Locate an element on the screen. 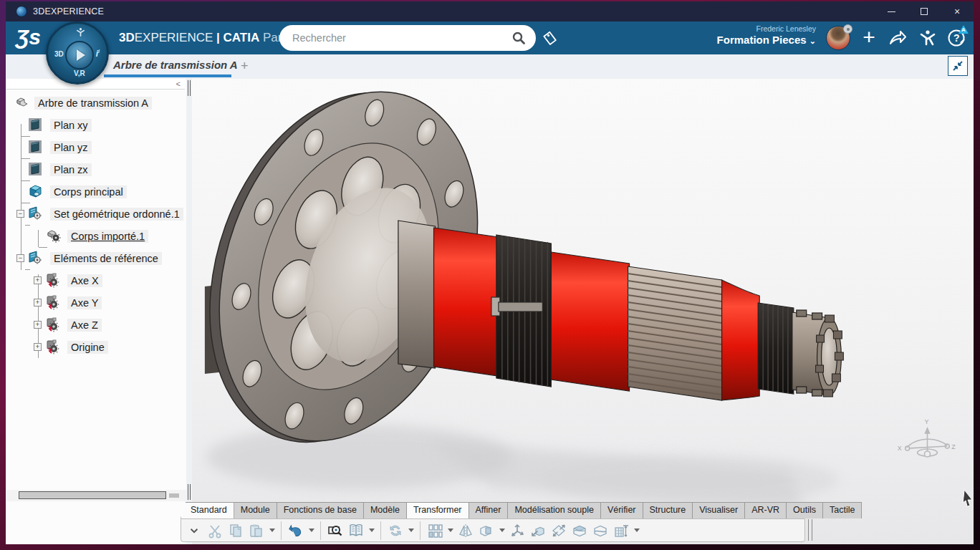 Image resolution: width=980 pixels, height=550 pixels. triad-y-label: Y is located at coordinates (927, 422).